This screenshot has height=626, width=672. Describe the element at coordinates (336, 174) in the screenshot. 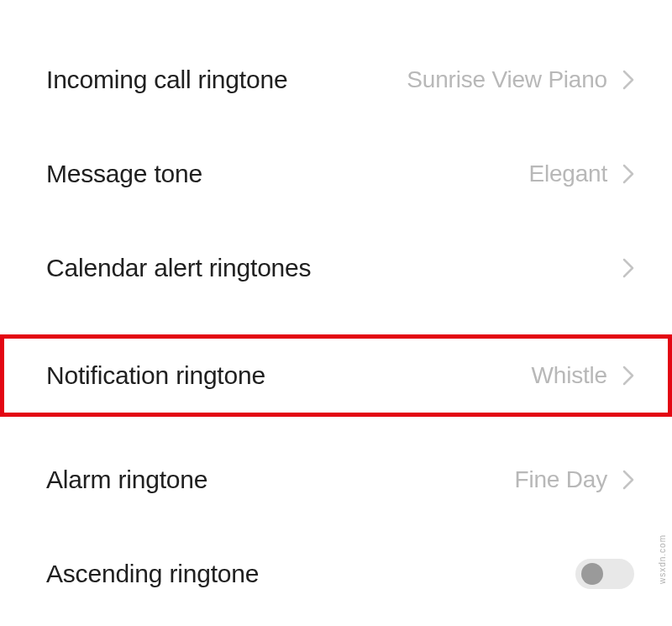

I see `setting-row-message-tone: Message tone Elegant` at that location.